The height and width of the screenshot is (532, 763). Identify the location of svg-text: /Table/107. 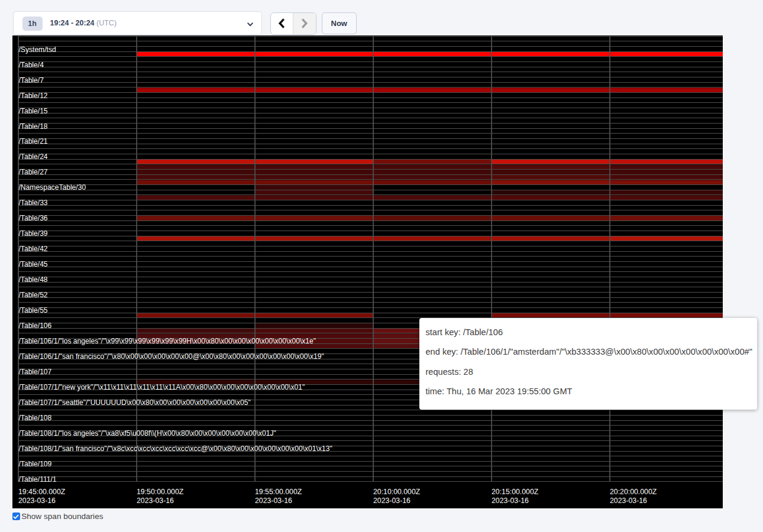
(35, 372).